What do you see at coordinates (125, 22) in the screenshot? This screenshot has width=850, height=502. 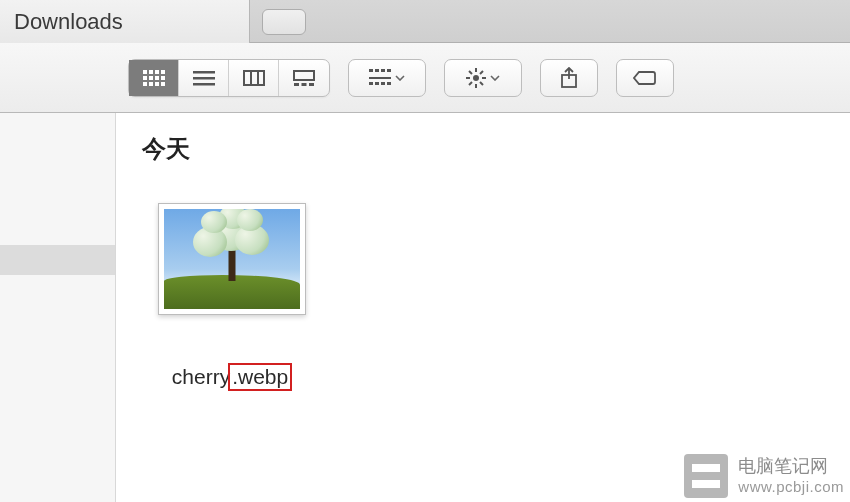 I see `tab-downloads: Downloads` at bounding box center [125, 22].